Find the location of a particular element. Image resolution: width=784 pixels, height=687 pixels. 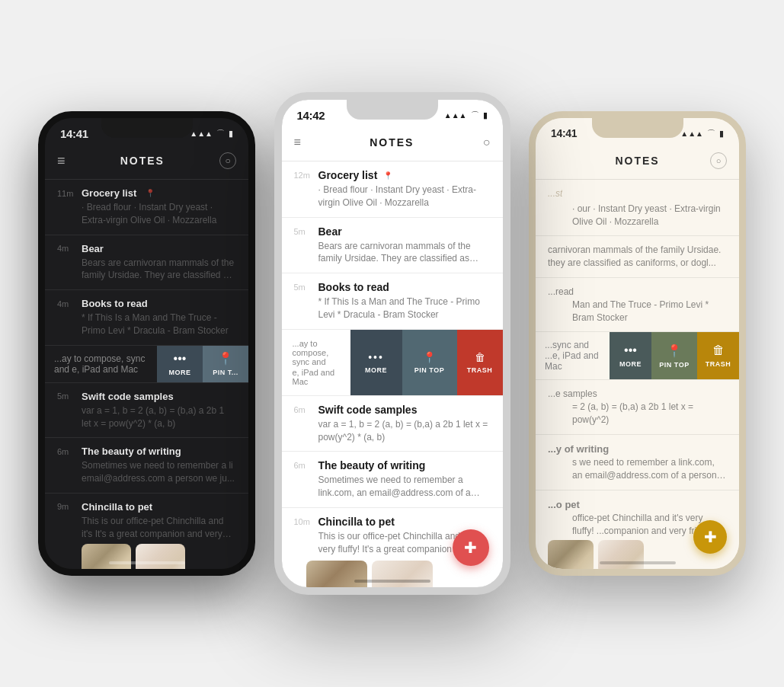

swiped-row-center: ...ay to compose, sync and e, iPad and M… is located at coordinates (392, 363).